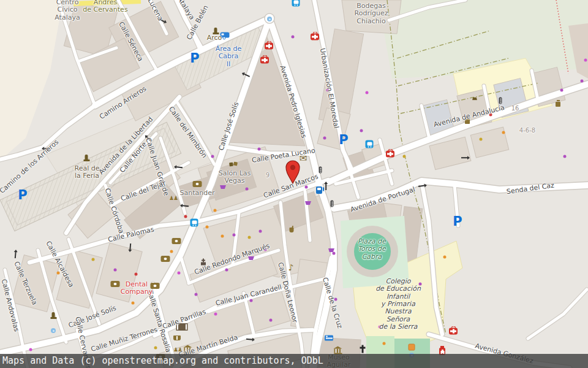  Describe the element at coordinates (25, 283) in the screenshot. I see `street-label-calle-terzuela: Calle Terzuela` at that location.